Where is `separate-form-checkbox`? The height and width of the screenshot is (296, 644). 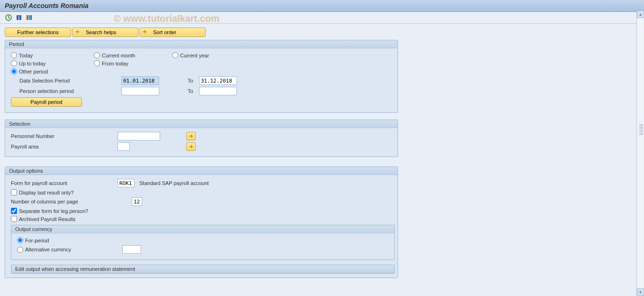
separate-form-checkbox is located at coordinates (14, 211).